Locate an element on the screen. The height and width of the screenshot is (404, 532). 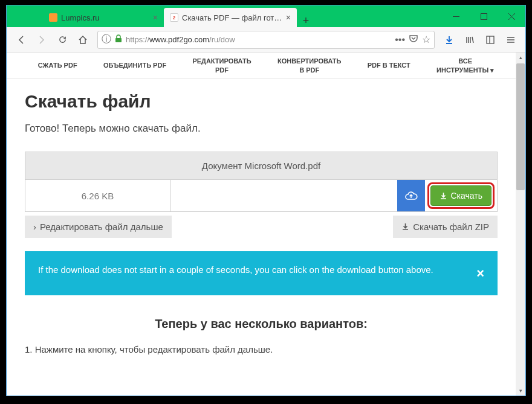
titlebar: Lumpics.ru × 2 Скачать PDF — файл готов … is located at coordinates (266, 16).